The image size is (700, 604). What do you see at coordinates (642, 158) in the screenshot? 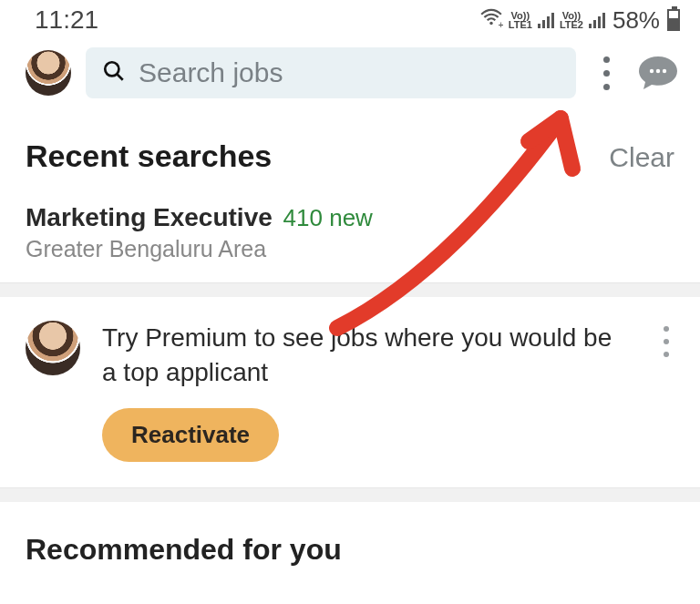
I see `clear-button: Clear` at bounding box center [642, 158].